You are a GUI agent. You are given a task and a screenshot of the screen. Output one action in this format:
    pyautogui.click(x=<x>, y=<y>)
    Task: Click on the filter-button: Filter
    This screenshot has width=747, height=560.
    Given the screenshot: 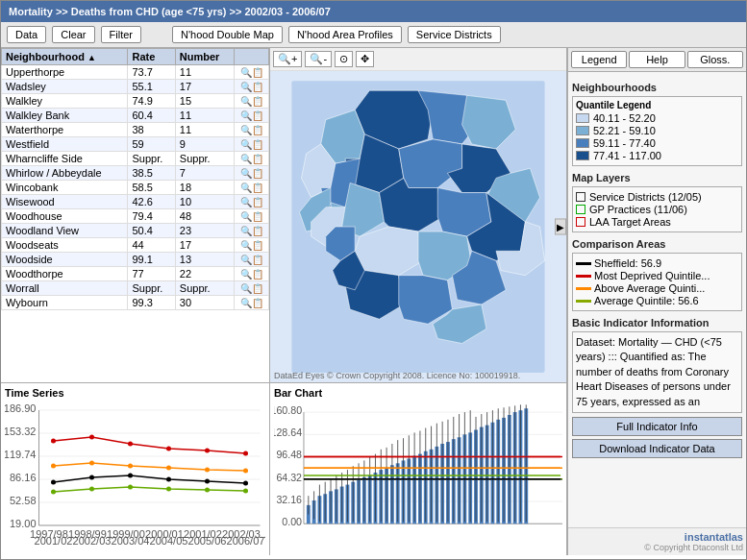 What is the action you would take?
    pyautogui.click(x=121, y=35)
    